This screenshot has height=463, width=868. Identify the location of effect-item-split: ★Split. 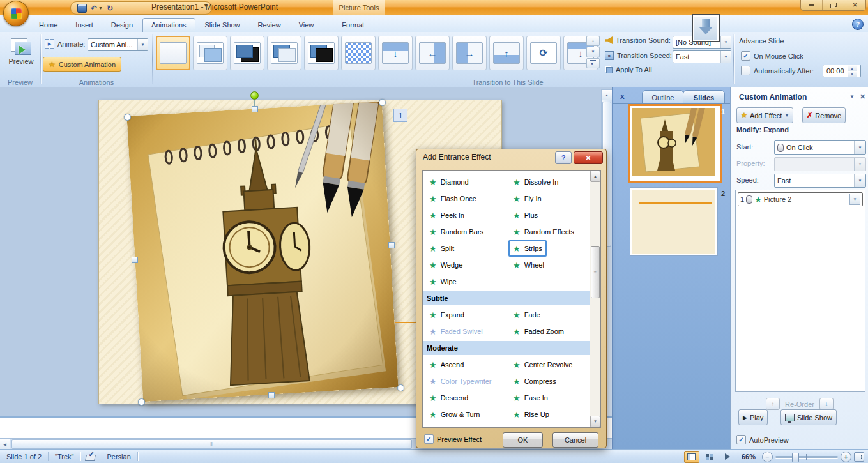
(442, 248).